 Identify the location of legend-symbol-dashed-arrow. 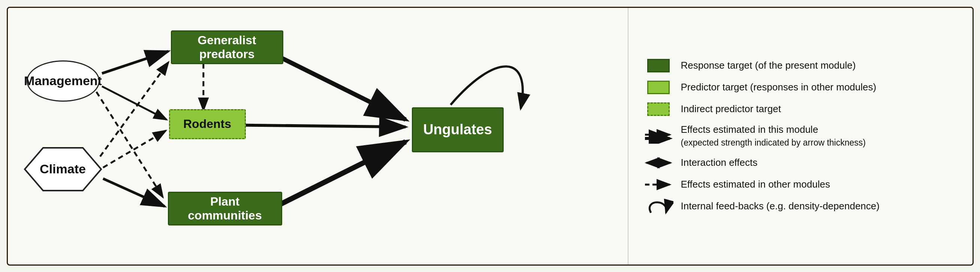
(658, 184).